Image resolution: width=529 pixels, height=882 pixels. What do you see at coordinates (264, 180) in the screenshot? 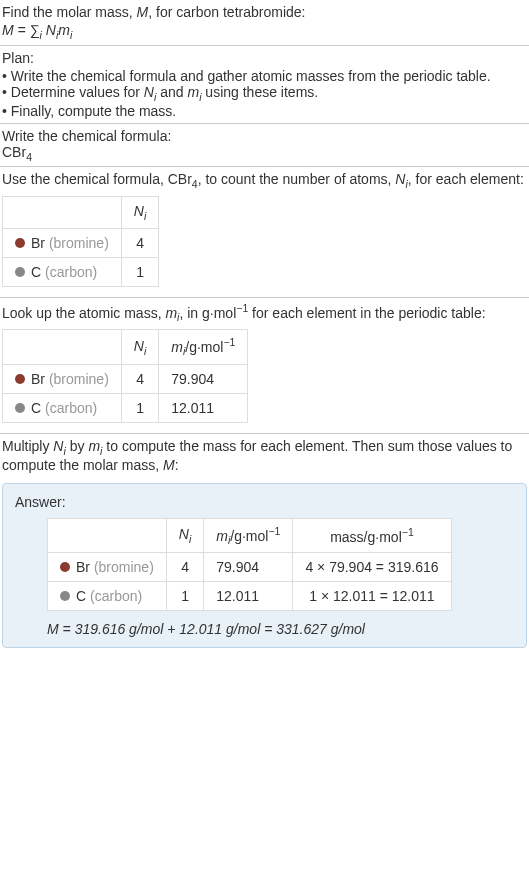
I see `count-text: Use the chemical formula, CBr4, to count…` at bounding box center [264, 180].